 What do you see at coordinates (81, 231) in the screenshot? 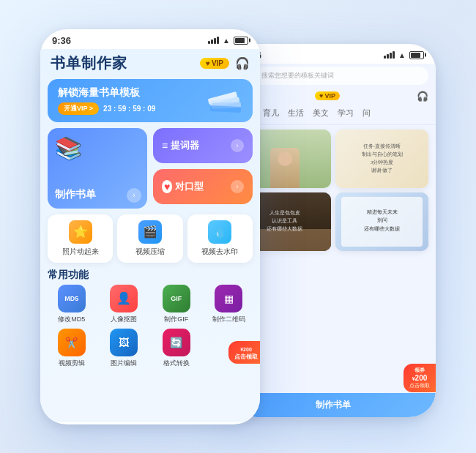
I see `front-tool-photo-icon: ⭐` at bounding box center [81, 231].